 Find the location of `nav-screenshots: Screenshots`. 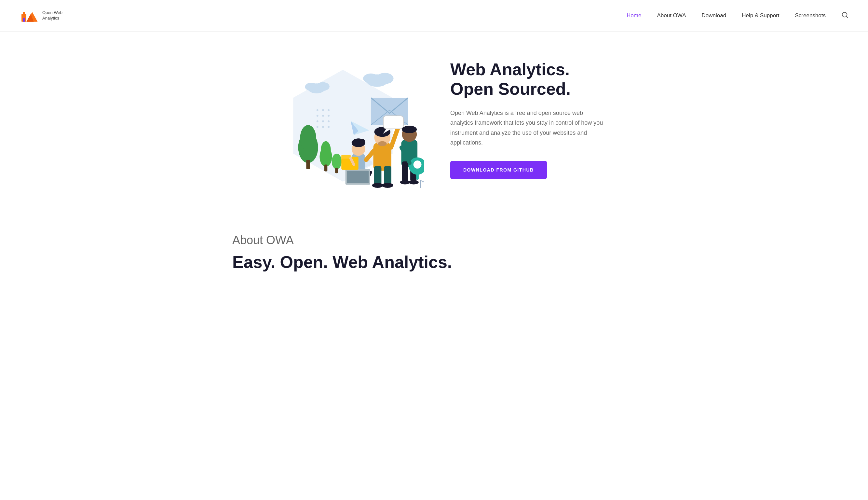

nav-screenshots: Screenshots is located at coordinates (811, 16).